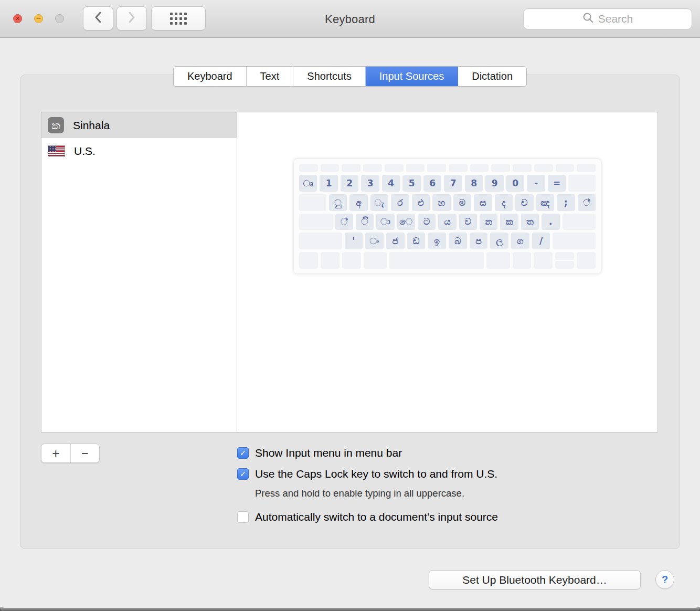 The width and height of the screenshot is (700, 611). I want to click on key-6: 6, so click(432, 183).